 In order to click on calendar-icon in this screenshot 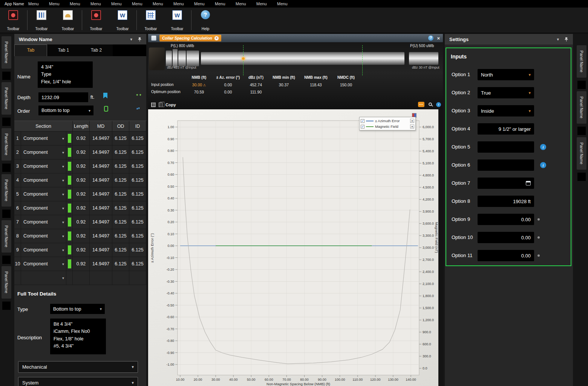, I will do `click(528, 183)`.